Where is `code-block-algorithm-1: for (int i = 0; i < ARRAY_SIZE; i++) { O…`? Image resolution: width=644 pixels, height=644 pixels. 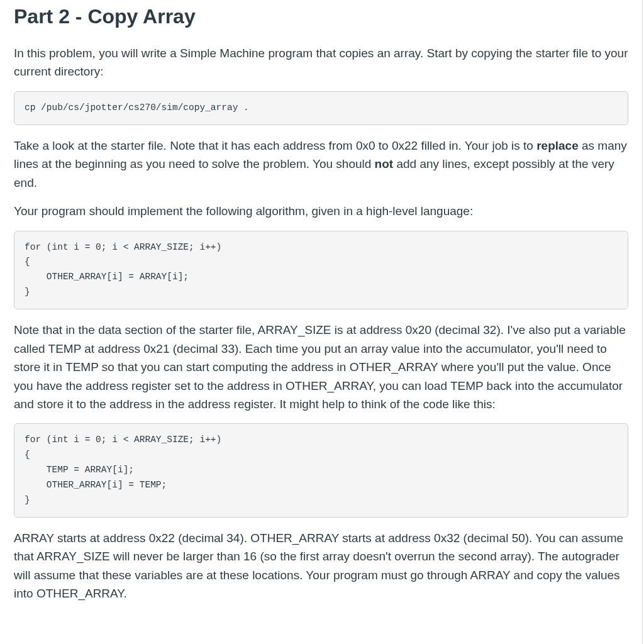 code-block-algorithm-1: for (int i = 0; i < ARRAY_SIZE; i++) { O… is located at coordinates (321, 270).